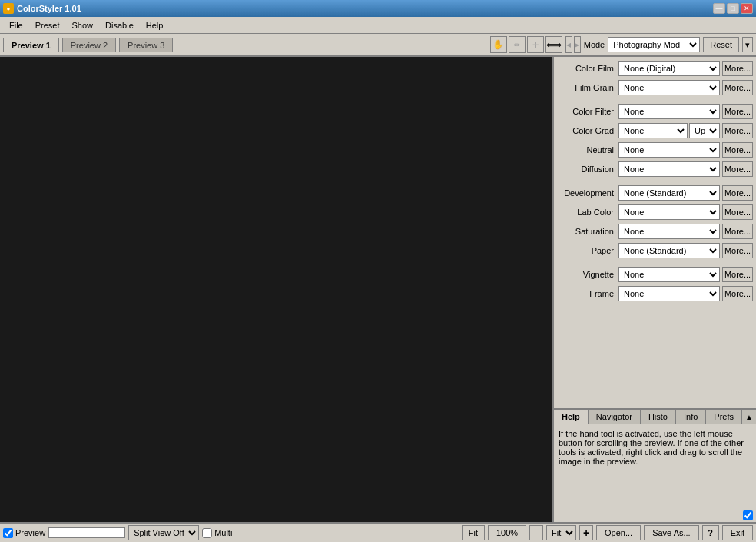 Image resolution: width=756 pixels, height=542 pixels. Describe the element at coordinates (31, 533) in the screenshot. I see `preview-label: Preview` at that location.